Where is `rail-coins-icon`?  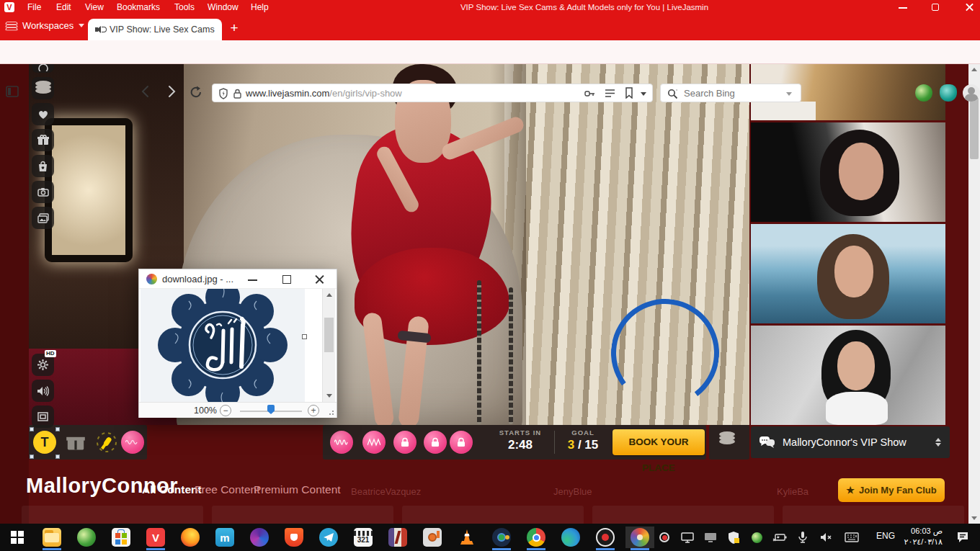 rail-coins-icon is located at coordinates (43, 88).